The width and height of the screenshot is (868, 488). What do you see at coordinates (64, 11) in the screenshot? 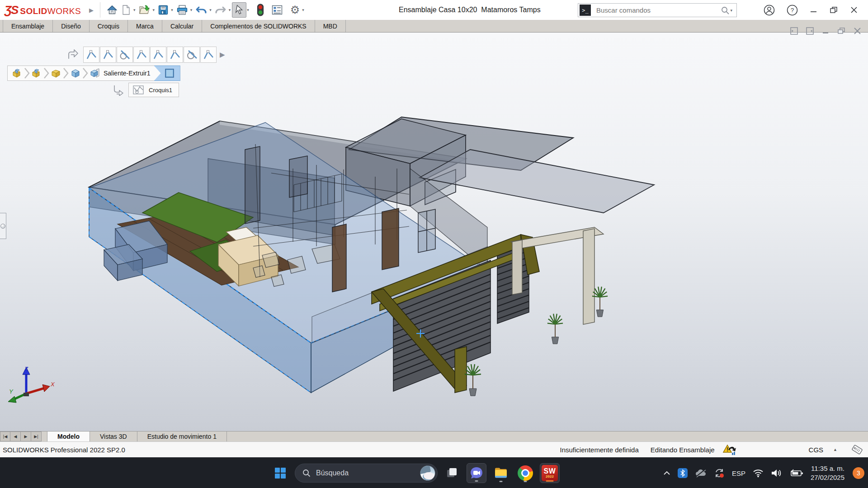
I see `logo-works: WORKS` at bounding box center [64, 11].